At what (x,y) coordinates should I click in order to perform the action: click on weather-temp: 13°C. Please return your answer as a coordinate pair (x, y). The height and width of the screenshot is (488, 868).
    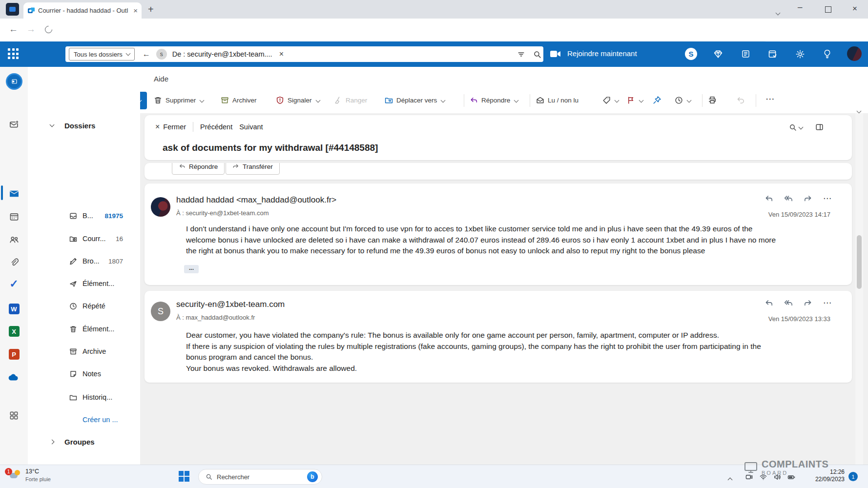
    Looking at the image, I should click on (32, 471).